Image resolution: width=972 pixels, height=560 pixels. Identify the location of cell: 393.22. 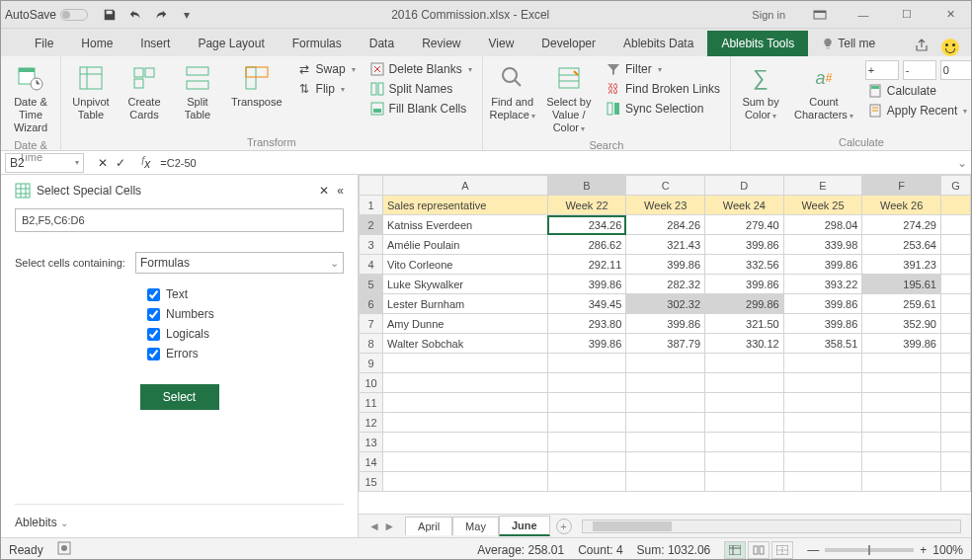
(823, 284).